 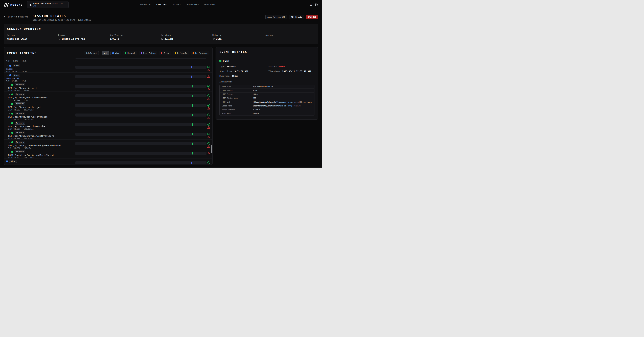 What do you see at coordinates (267, 100) in the screenshot?
I see `attributes-table: HTTP Host api.watchandchill.in HTTP Meth…` at bounding box center [267, 100].